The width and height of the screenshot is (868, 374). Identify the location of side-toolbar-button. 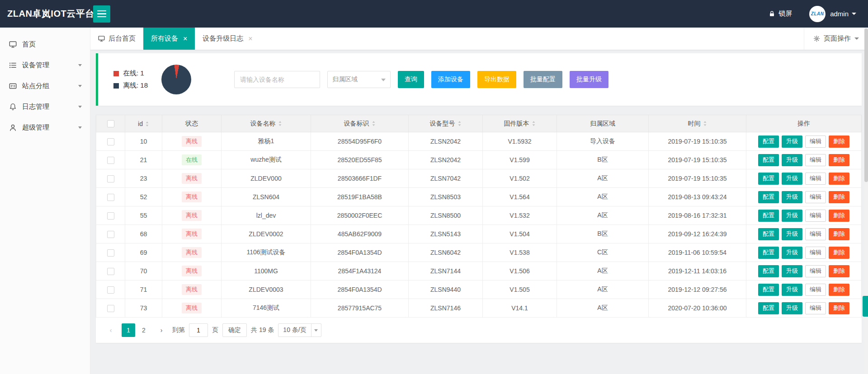
(865, 306).